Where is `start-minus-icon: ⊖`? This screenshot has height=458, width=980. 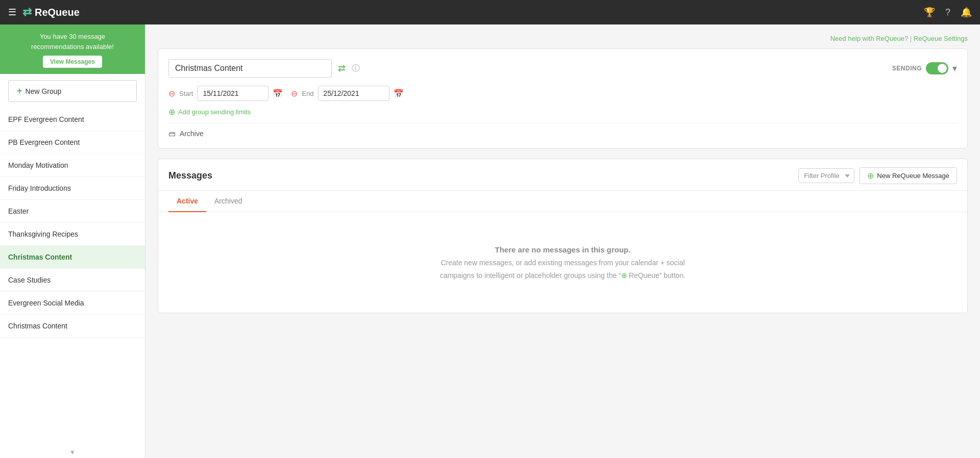 start-minus-icon: ⊖ is located at coordinates (172, 94).